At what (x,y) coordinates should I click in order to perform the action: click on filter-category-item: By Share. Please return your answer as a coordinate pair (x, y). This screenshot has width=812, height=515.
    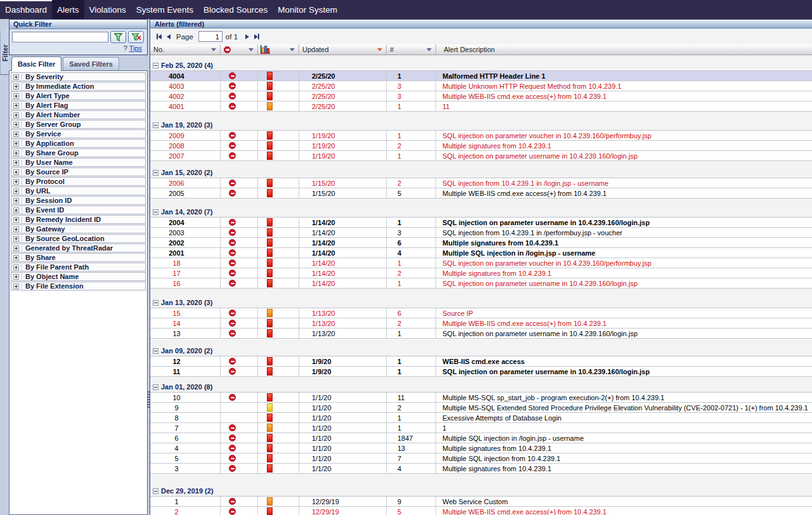
    Looking at the image, I should click on (79, 258).